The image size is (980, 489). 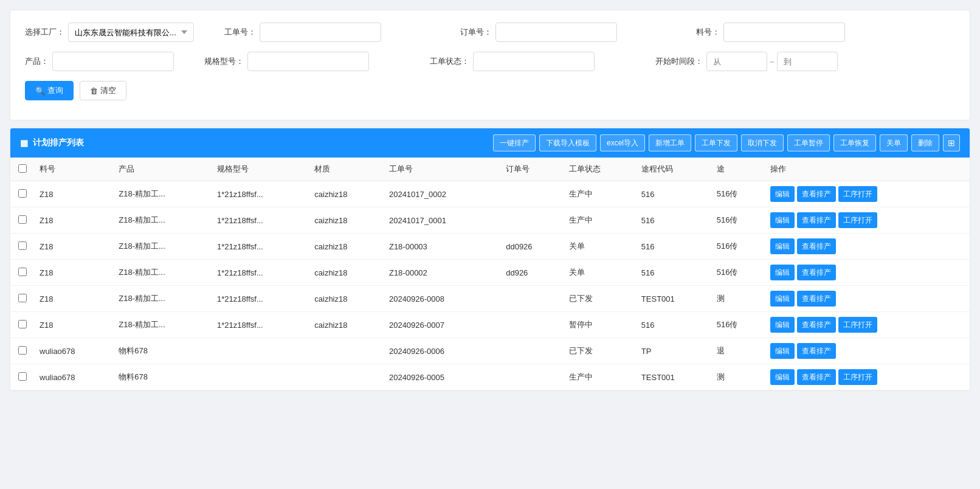 I want to click on table-row: wuliao678物料67820240926-0005生产中TEST001测编辑…, so click(x=490, y=377).